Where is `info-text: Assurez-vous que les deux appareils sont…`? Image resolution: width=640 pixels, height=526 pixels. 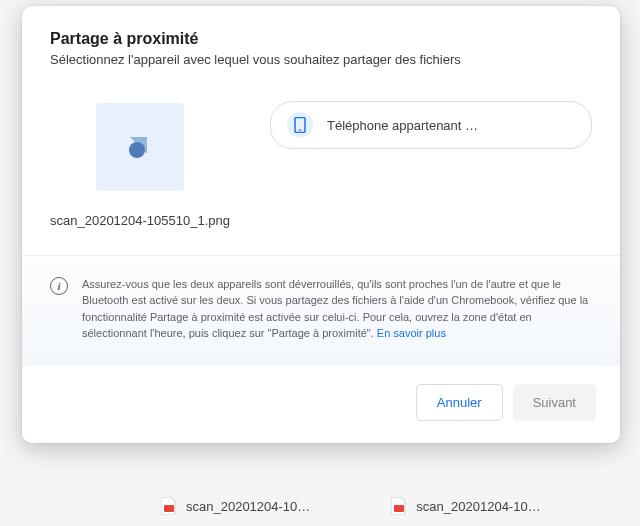
info-text: Assurez-vous que les deux appareils sont… is located at coordinates (337, 309).